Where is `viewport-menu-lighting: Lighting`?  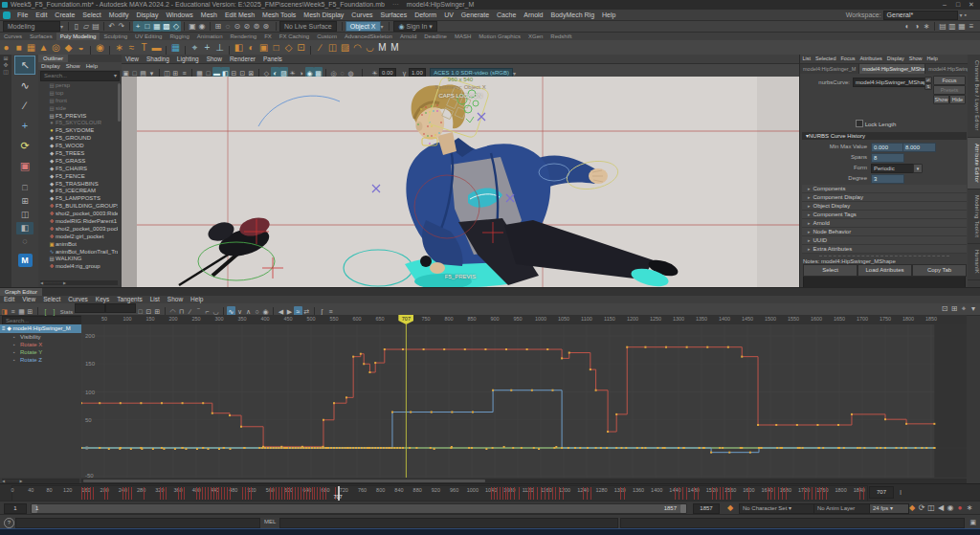
viewport-menu-lighting: Lighting is located at coordinates (188, 59).